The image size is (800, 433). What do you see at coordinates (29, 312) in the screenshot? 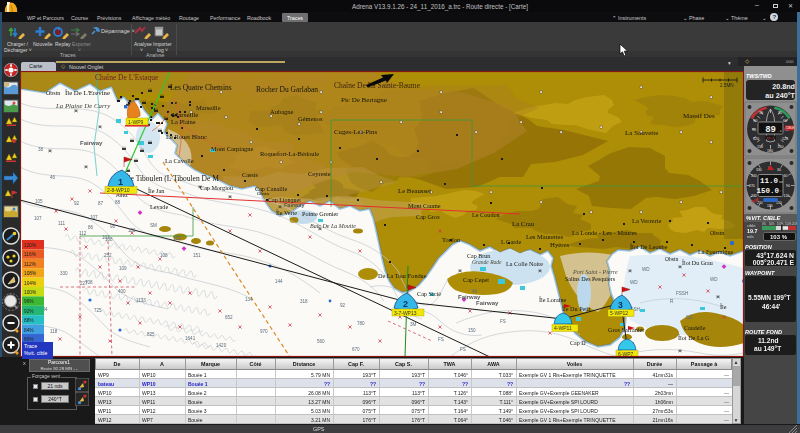
I see `svg-text: 92%` at bounding box center [29, 312].